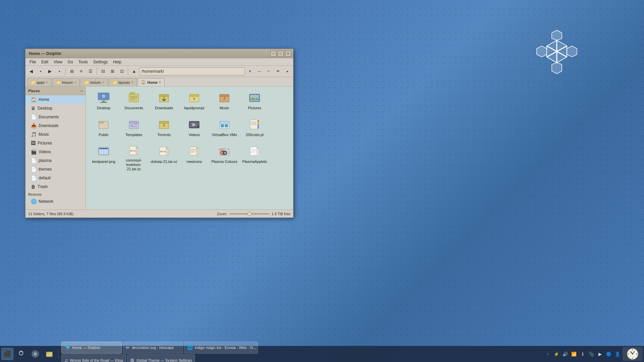 The width and height of the screenshot is (644, 362). What do you see at coordinates (91, 71) in the screenshot?
I see `view-details-button: ☰` at bounding box center [91, 71].